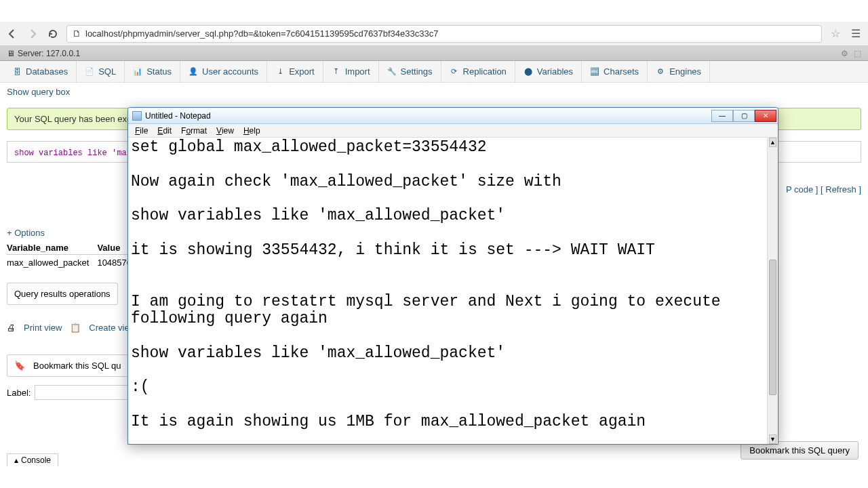  Describe the element at coordinates (225, 131) in the screenshot. I see `menu-view: View` at that location.